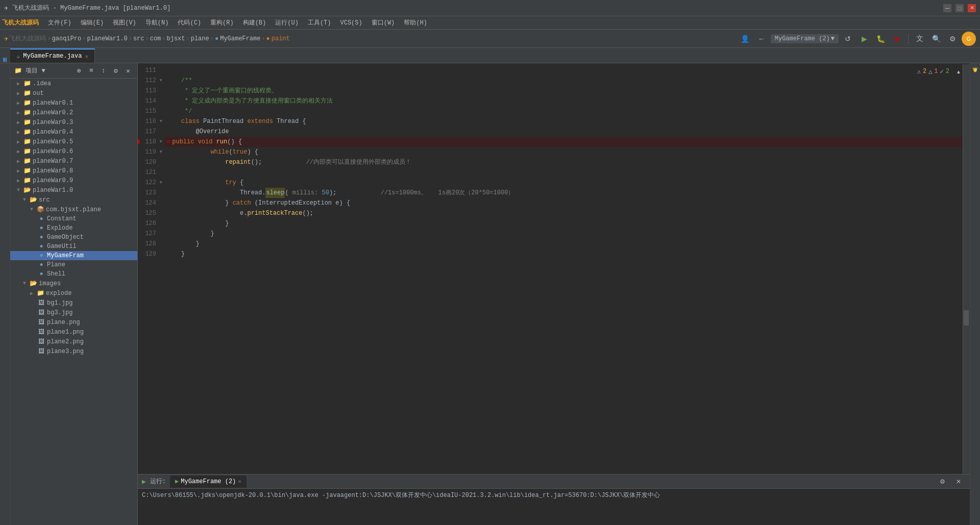  Describe the element at coordinates (959, 71) in the screenshot. I see `warnings-expand-btn: ▲` at that location.